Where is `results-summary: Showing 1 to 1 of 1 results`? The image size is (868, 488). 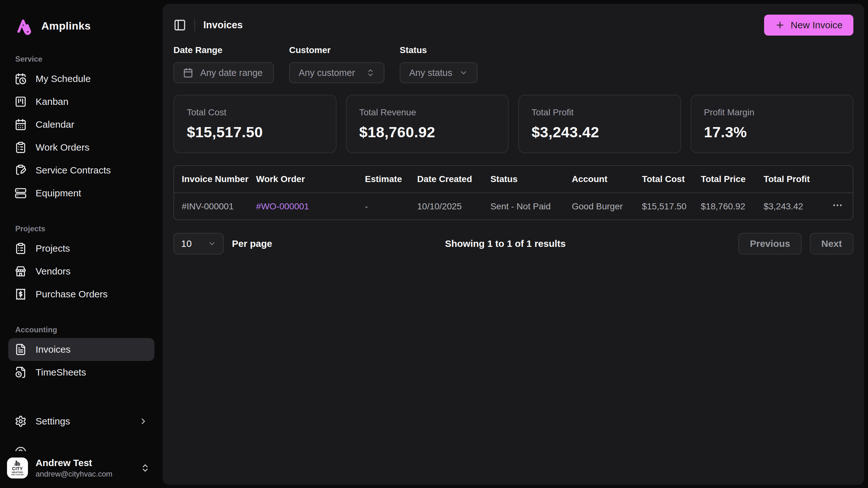
results-summary: Showing 1 to 1 of 1 results is located at coordinates (505, 244).